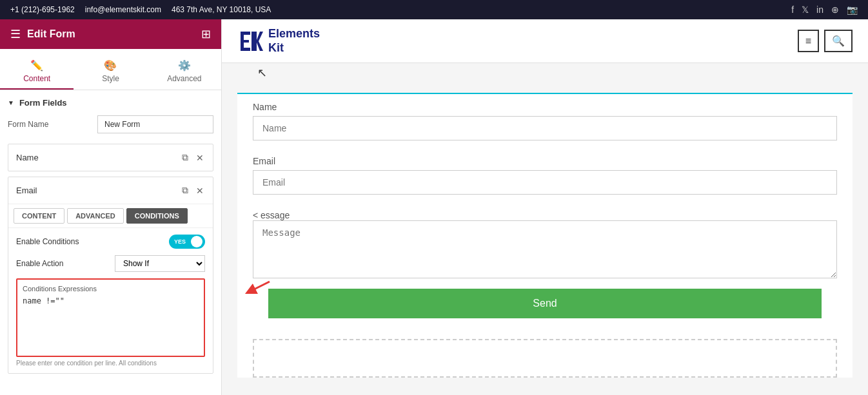  Describe the element at coordinates (111, 322) in the screenshot. I see `conditions-textarea: name !=""` at that location.